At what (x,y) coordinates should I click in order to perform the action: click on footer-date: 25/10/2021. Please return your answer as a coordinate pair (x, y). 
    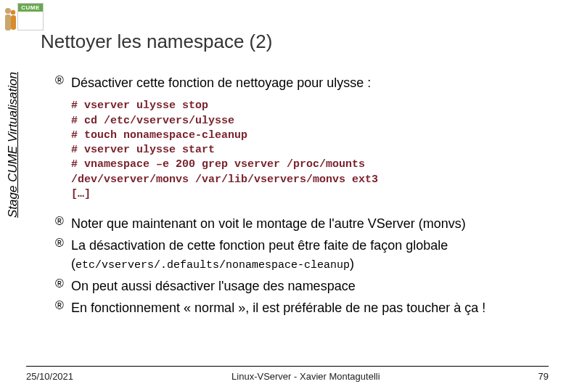
    Looking at the image, I should click on (49, 376).